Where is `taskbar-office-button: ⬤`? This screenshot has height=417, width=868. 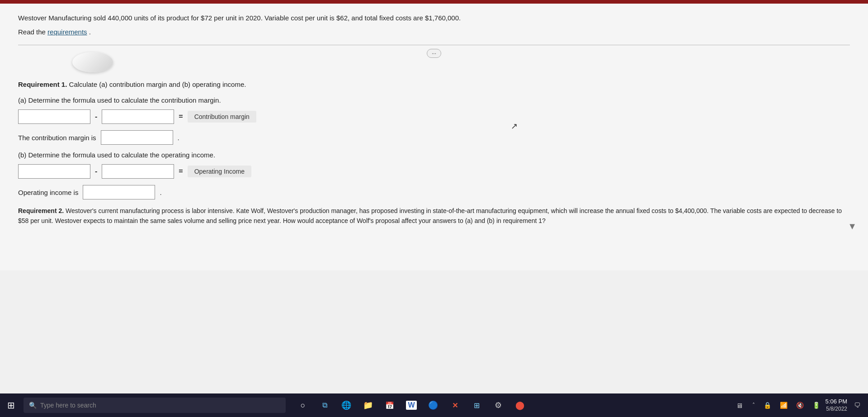 taskbar-office-button: ⬤ is located at coordinates (520, 405).